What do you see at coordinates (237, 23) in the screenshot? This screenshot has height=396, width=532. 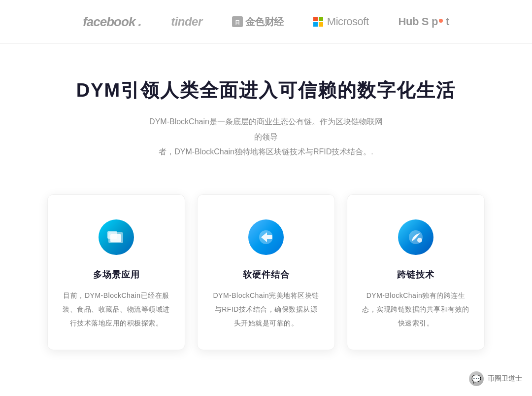 I see `svg-text: 日` at bounding box center [237, 23].